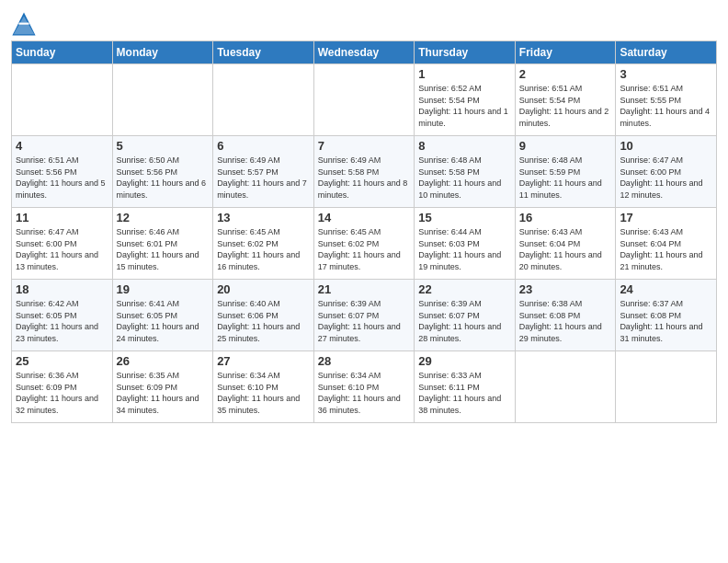 The image size is (728, 563). What do you see at coordinates (164, 249) in the screenshot?
I see `day-info: Sunrise: 6:46 AM Sunset: 6:01 PM Dayligh…` at bounding box center [164, 249].